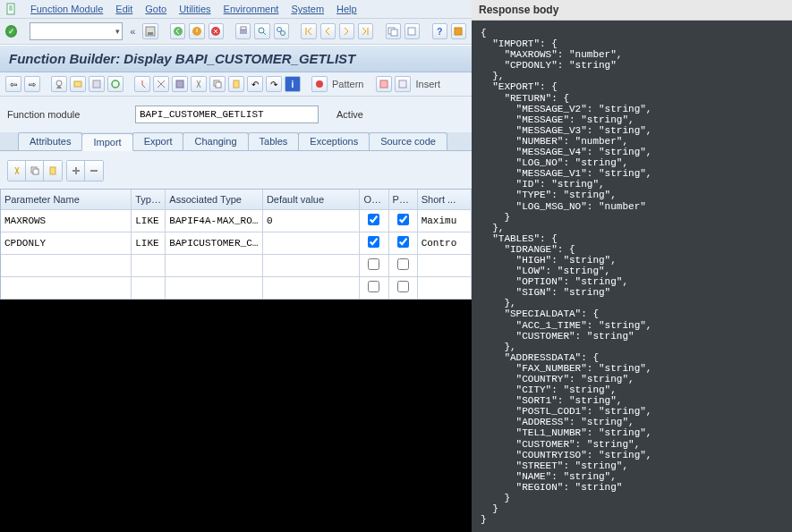  Describe the element at coordinates (236, 243) in the screenshot. I see `table-row: CPDONLYLIKEBAPICUSTOMER_CPD..Contro` at that location.